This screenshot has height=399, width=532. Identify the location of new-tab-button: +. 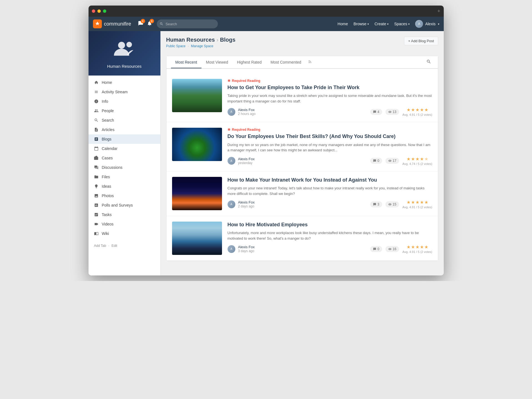
(439, 11).